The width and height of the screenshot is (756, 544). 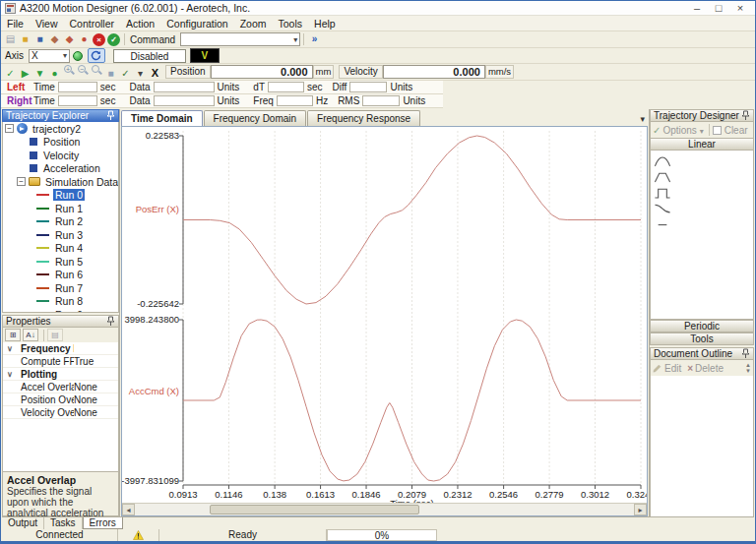 What do you see at coordinates (140, 75) in the screenshot?
I see `caret-icon: ▾` at bounding box center [140, 75].